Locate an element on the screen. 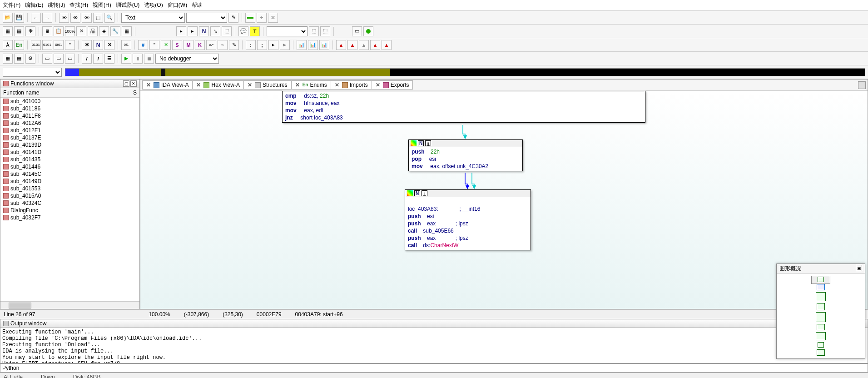 This screenshot has height=378, width=868. seg1-icon: ▸ is located at coordinates (181, 31).